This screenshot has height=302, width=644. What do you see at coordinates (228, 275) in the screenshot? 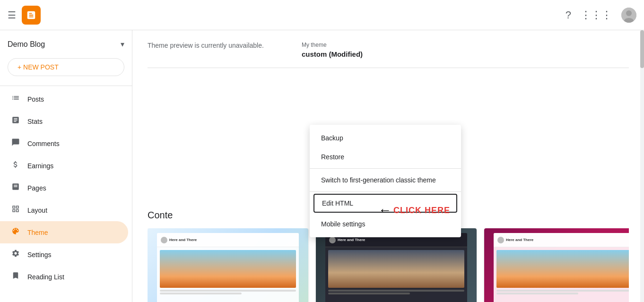
I see `card-body-light` at bounding box center [228, 275].